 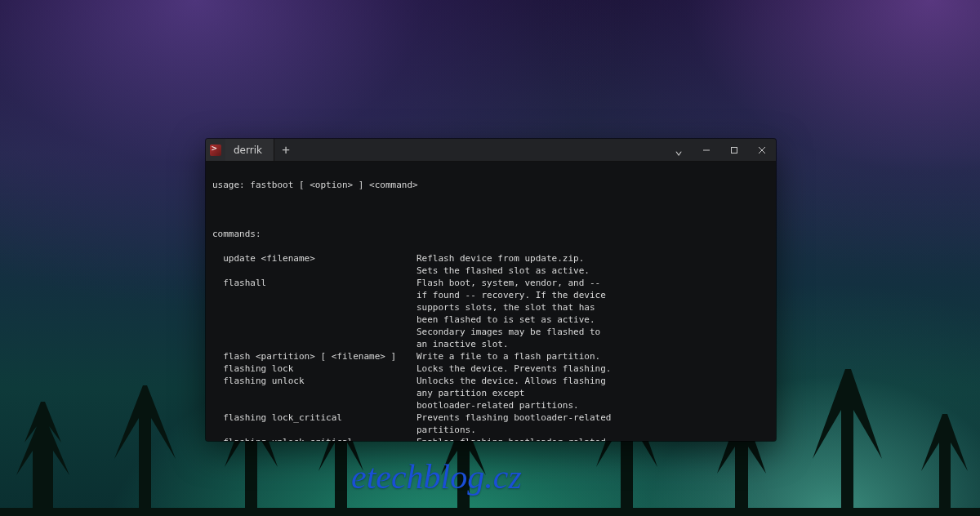 I want to click on command-row: flashing lock_criticalPrevents flashing …, so click(x=491, y=418).